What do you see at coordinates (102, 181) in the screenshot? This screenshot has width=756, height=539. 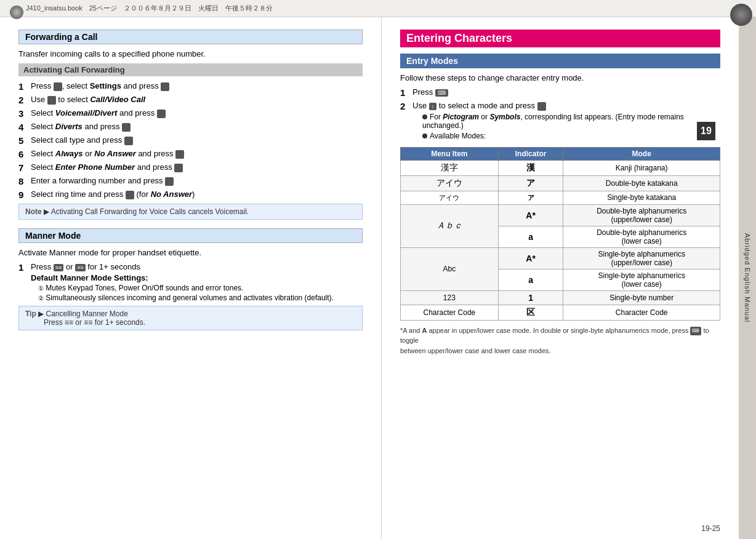 I see `step-8-text: Enter a forwarding number and press` at bounding box center [102, 181].